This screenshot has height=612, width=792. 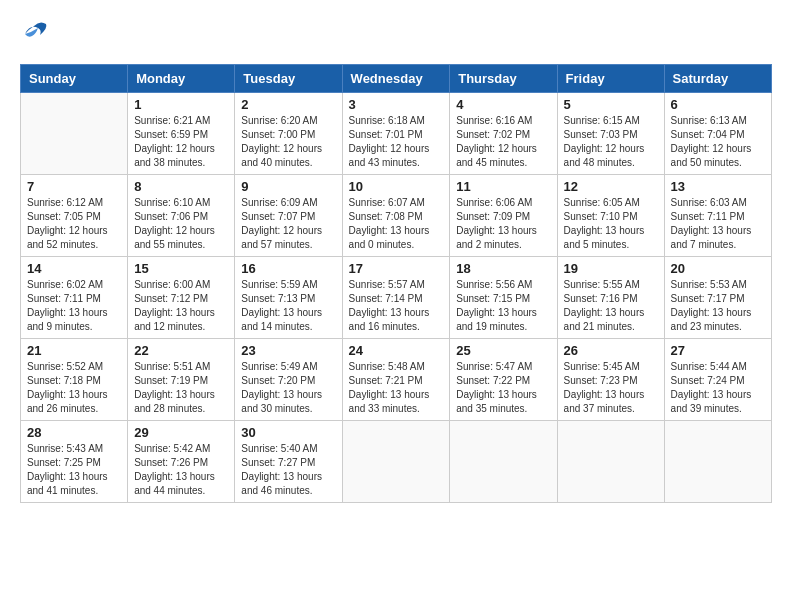 I want to click on calendar-week-1: 1Sunrise: 6:21 AM Sunset: 6:59 PM Daylig…, so click(x=396, y=134).